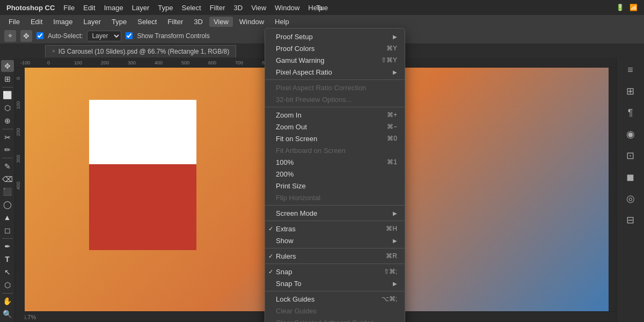 This screenshot has height=322, width=644. Describe the element at coordinates (31, 8) in the screenshot. I see `app-name: Photoshop CC` at that location.